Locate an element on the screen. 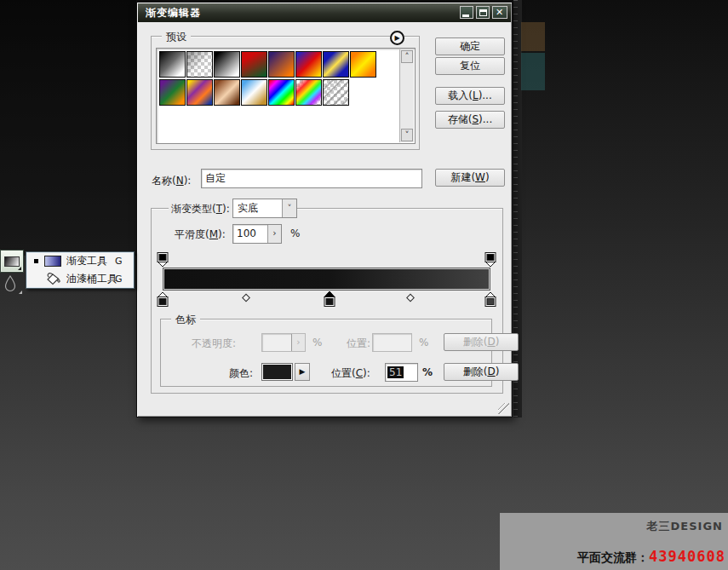 This screenshot has width=728, height=570. maximize-button is located at coordinates (483, 12).